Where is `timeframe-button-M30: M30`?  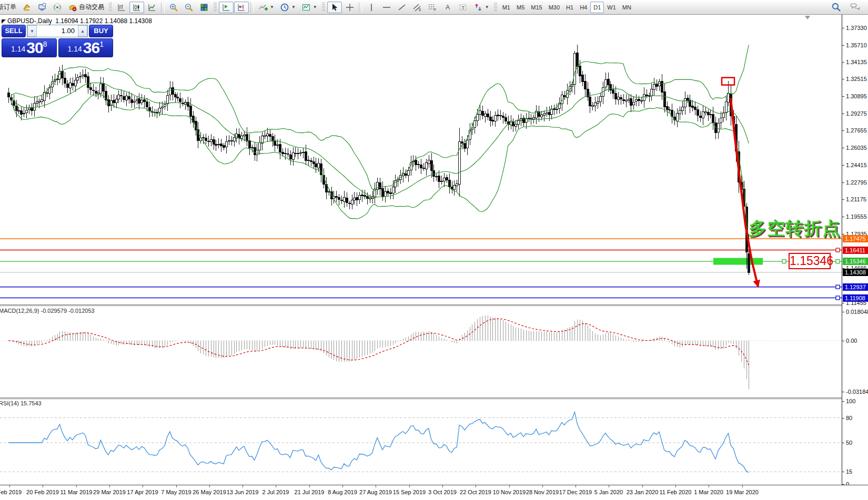 timeframe-button-M30: M30 is located at coordinates (554, 7).